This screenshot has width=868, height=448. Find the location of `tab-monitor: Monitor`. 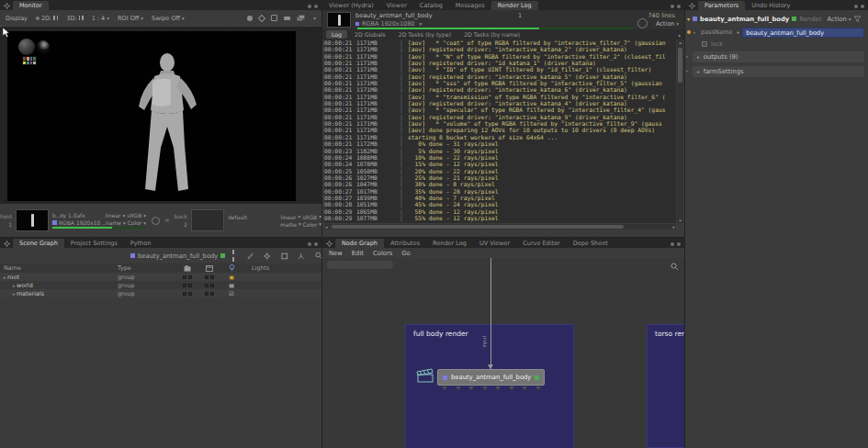

tab-monitor: Monitor is located at coordinates (31, 6).